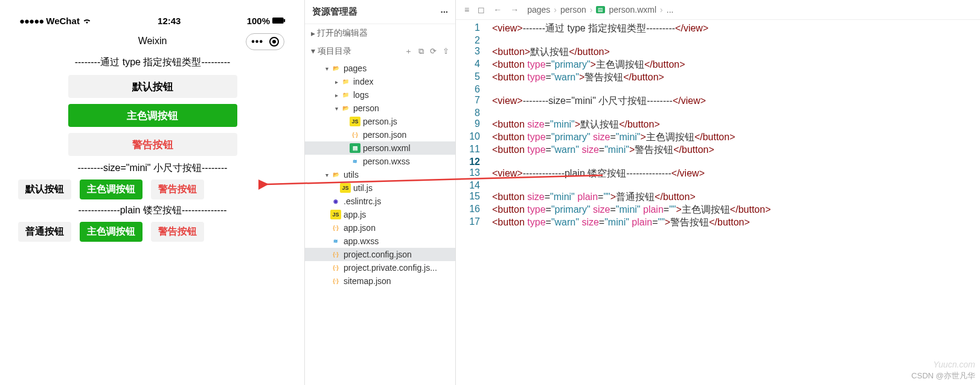 This screenshot has height=385, width=980. Describe the element at coordinates (718, 113) in the screenshot. I see `code-line: 8` at that location.